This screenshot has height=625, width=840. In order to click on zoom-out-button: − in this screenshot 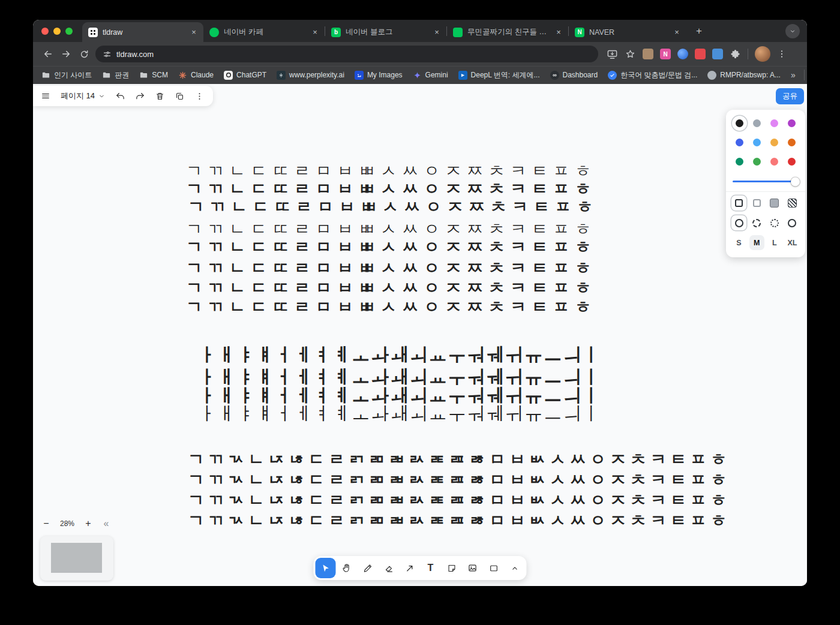, I will do `click(46, 524)`.